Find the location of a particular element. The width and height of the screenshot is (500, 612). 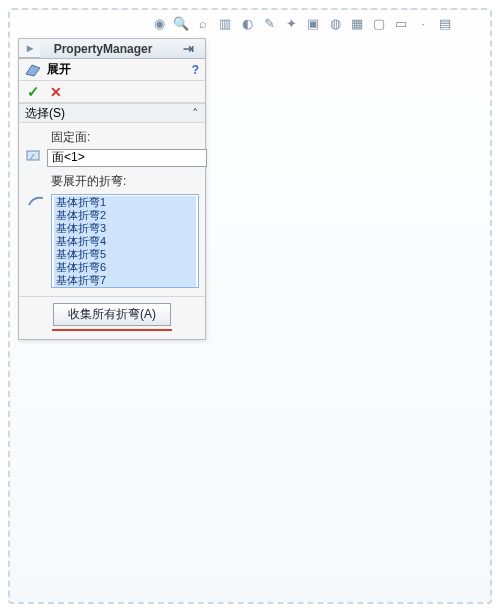

draft-icon: ▦ is located at coordinates (357, 23).